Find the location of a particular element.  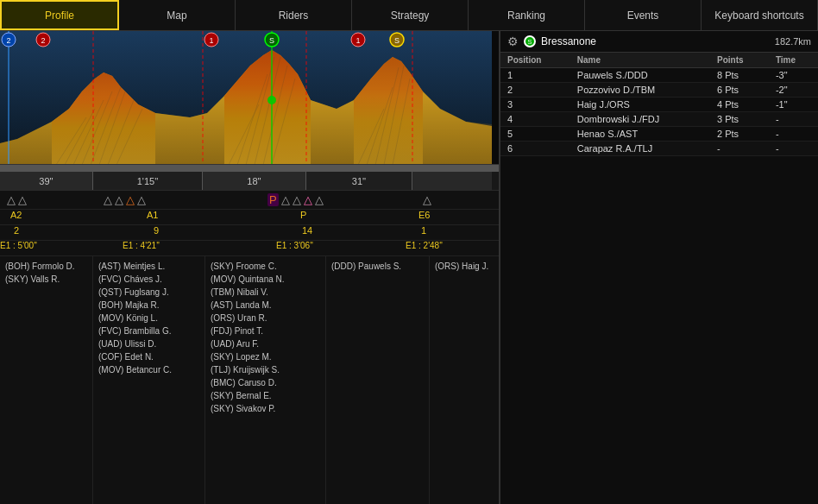

climb-label-p: P is located at coordinates (304, 215).